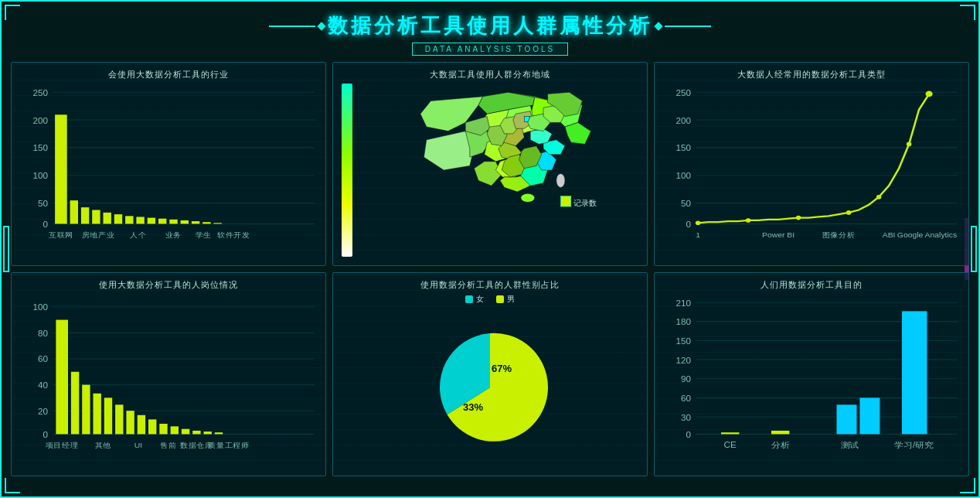 The width and height of the screenshot is (980, 498). I want to click on female-label: 女, so click(480, 299).